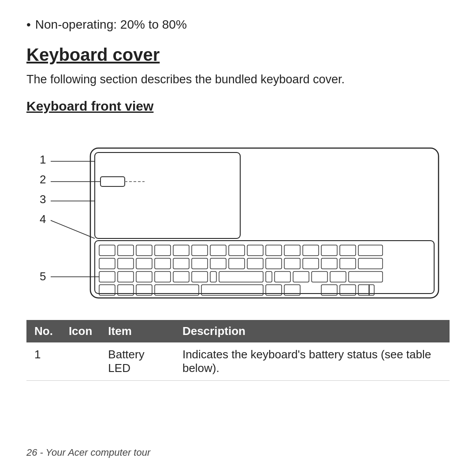  What do you see at coordinates (238, 350) in the screenshot?
I see `data-table: No. Icon Item Description 1 Battery LED …` at bounding box center [238, 350].